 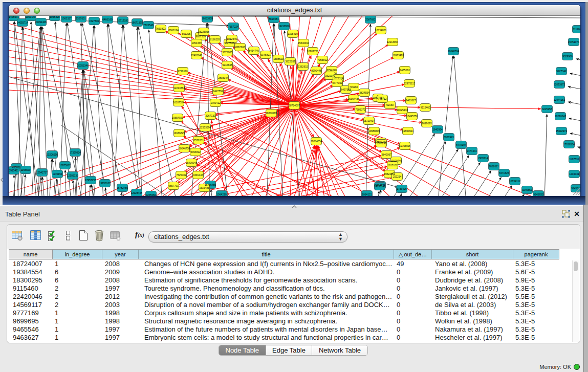 I want to click on svg-text: 20206556, so click(x=52, y=155).